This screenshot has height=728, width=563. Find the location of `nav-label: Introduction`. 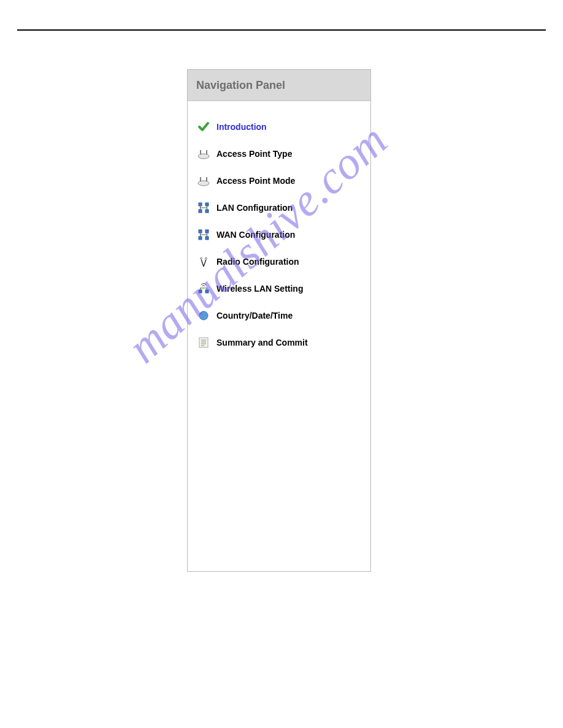

nav-label: Introduction is located at coordinates (242, 127).